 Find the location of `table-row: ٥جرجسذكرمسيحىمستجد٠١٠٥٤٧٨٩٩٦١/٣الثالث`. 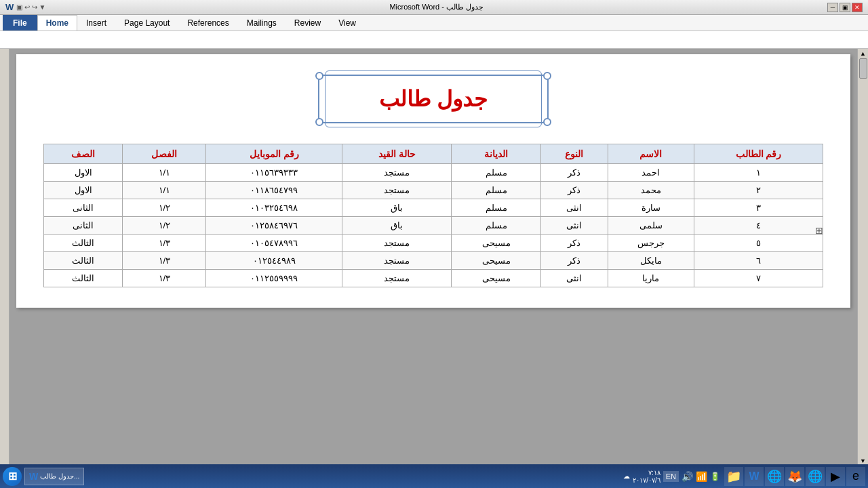

table-row: ٥جرجسذكرمسيحىمستجد٠١٠٥٤٧٨٩٩٦١/٣الثالث is located at coordinates (434, 243).